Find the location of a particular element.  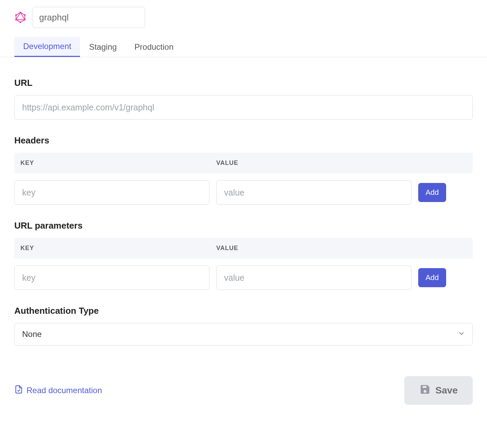

tab-staging: Staging is located at coordinates (103, 47).